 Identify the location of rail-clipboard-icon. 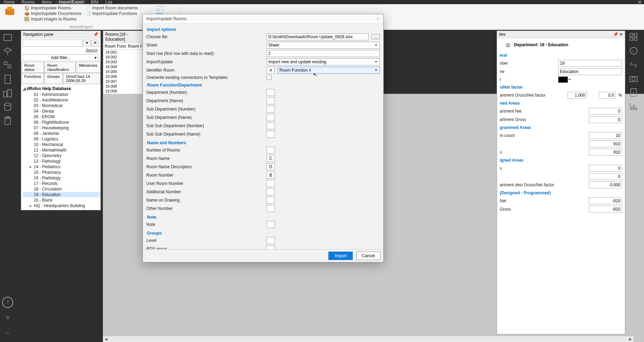
(8, 121).